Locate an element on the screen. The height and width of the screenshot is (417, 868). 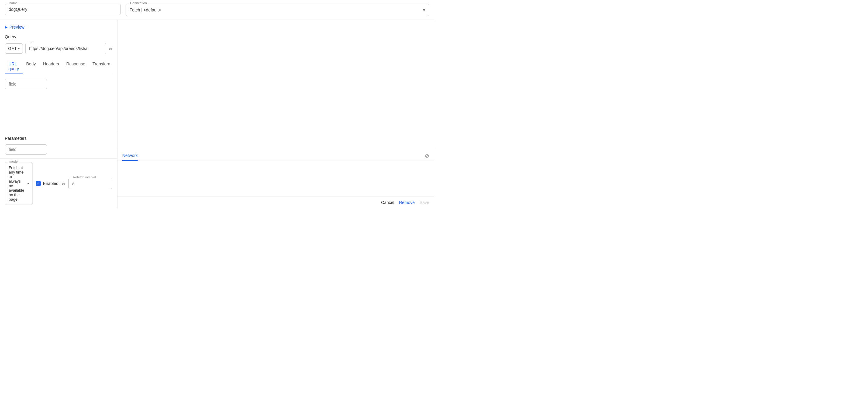
url-field: url is located at coordinates (66, 49).